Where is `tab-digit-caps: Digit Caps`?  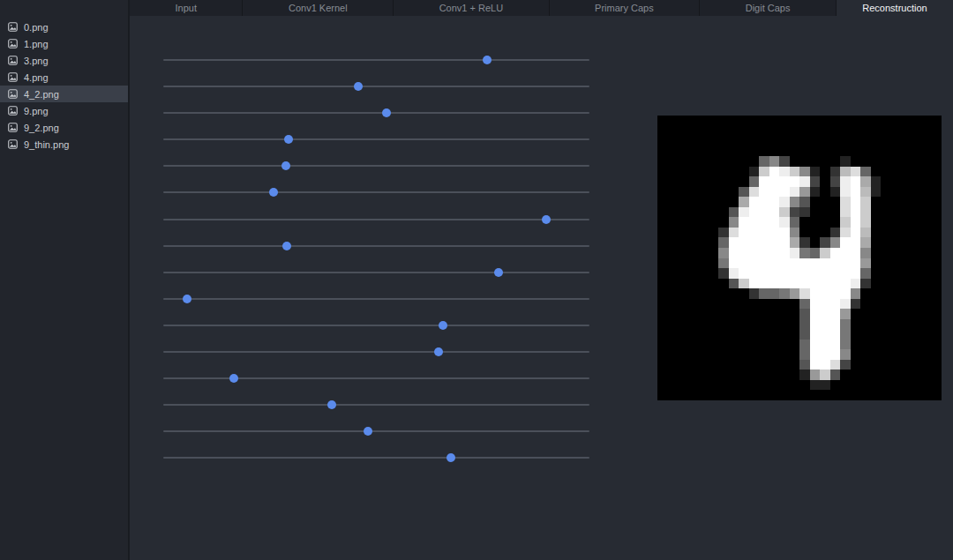
tab-digit-caps: Digit Caps is located at coordinates (768, 8).